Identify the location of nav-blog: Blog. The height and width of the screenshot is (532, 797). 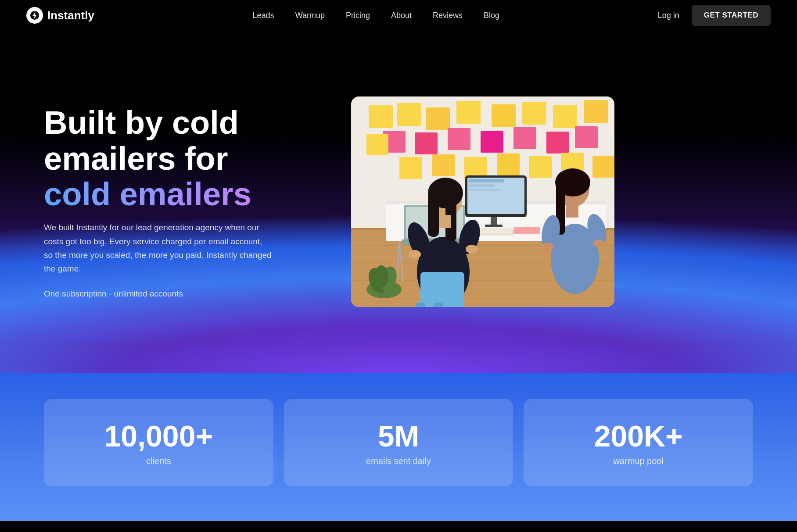
(492, 15).